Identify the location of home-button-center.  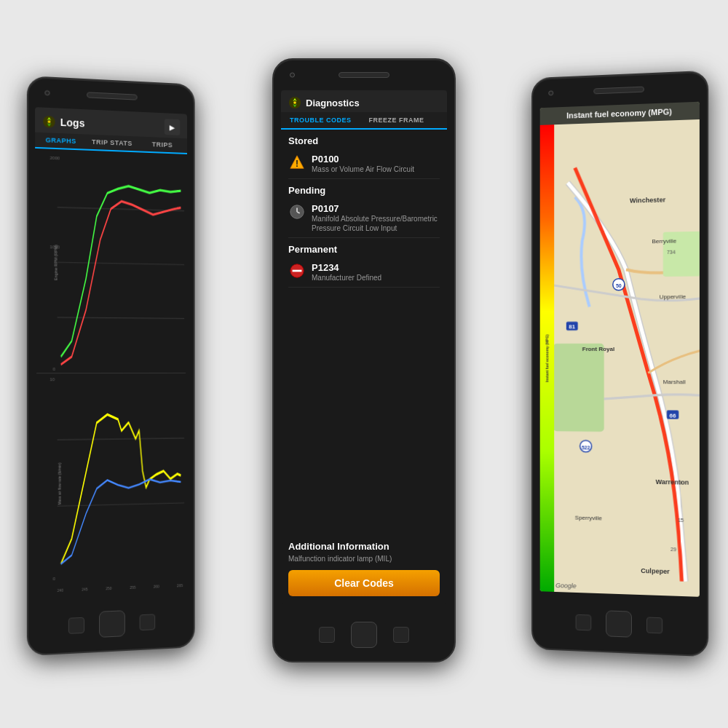
(364, 635).